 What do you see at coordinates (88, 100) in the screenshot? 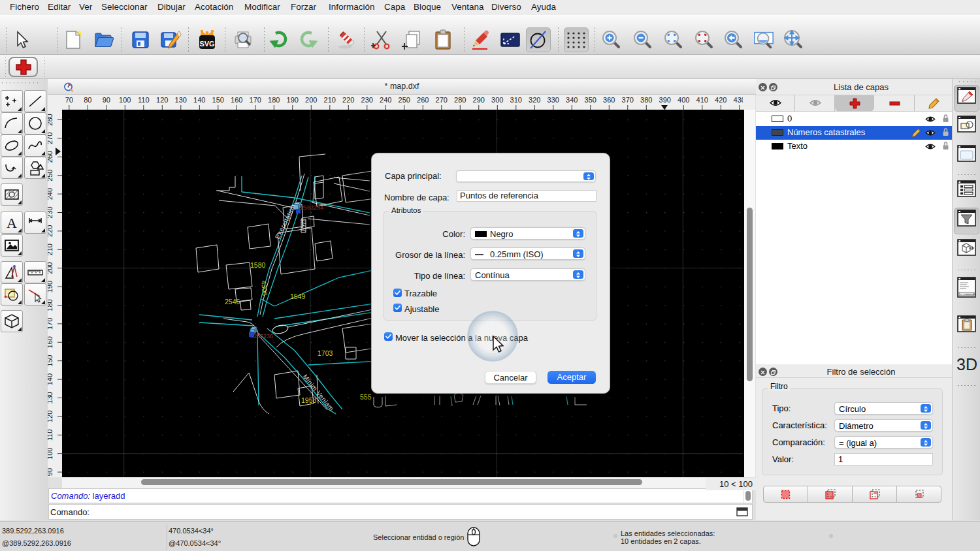
I see `svg-text: 80` at bounding box center [88, 100].